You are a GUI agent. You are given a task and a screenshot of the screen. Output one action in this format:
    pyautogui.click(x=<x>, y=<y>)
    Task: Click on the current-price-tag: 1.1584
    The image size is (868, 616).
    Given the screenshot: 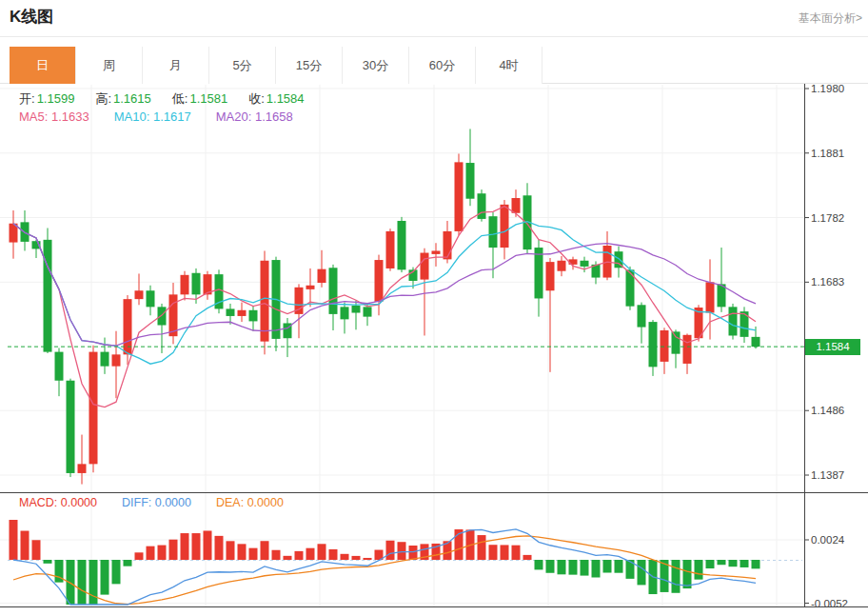 What is the action you would take?
    pyautogui.click(x=833, y=347)
    